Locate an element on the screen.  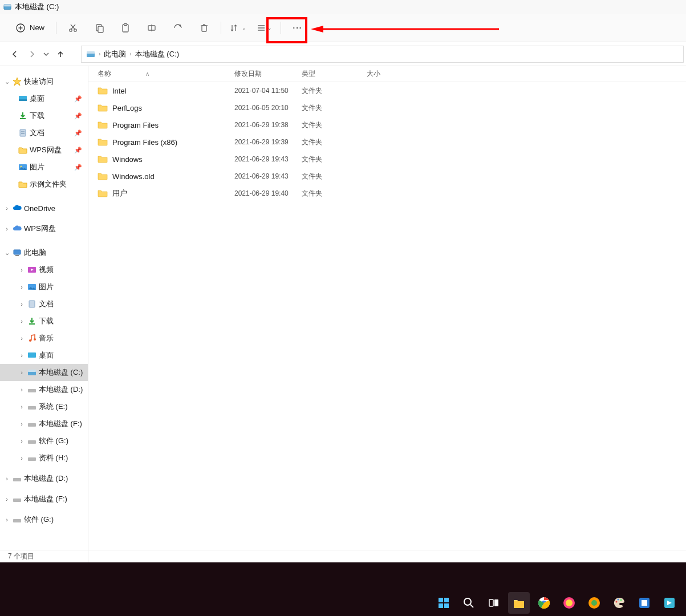
more-button: ··· is located at coordinates (298, 28).